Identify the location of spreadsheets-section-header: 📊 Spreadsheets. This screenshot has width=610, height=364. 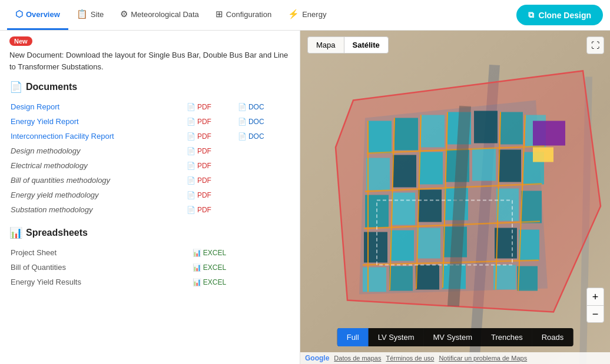
(150, 233).